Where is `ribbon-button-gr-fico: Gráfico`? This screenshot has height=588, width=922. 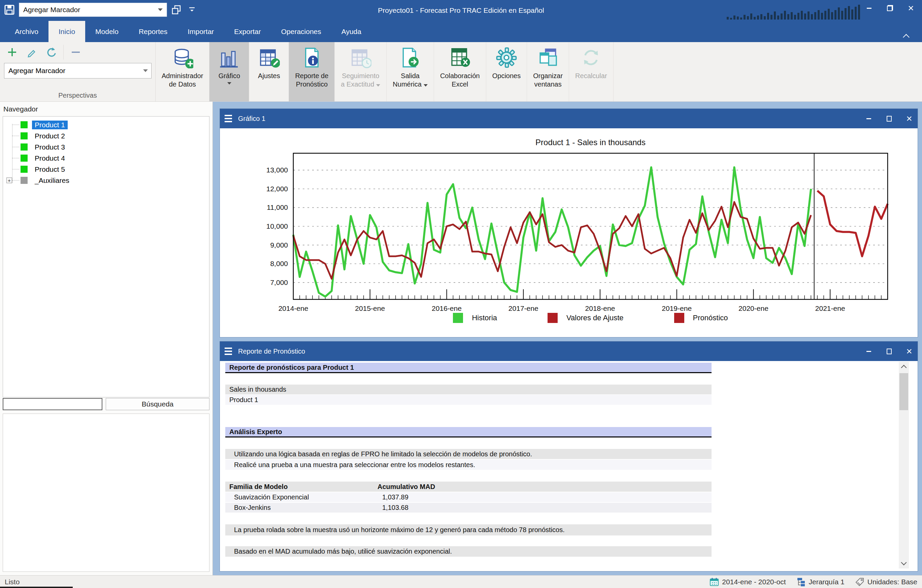 ribbon-button-gr-fico: Gráfico is located at coordinates (229, 72).